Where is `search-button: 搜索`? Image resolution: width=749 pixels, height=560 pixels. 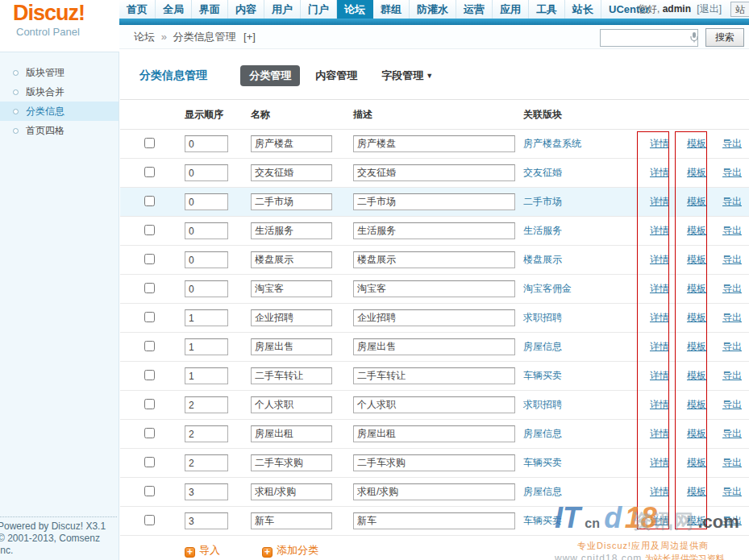 search-button: 搜索 is located at coordinates (725, 37).